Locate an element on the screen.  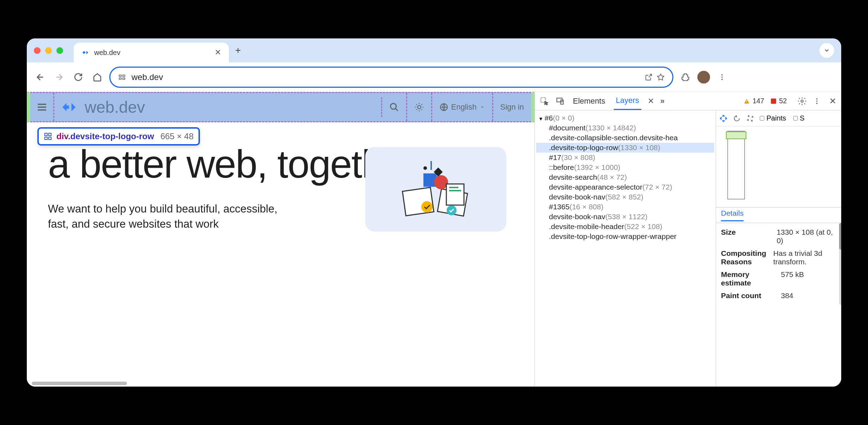
hero-body: We want to help you build beautiful, acc… is located at coordinates (168, 216).